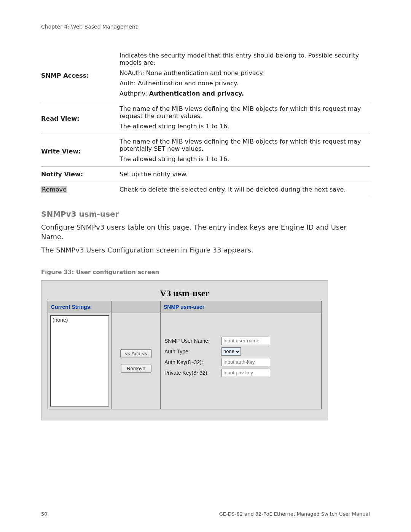 The width and height of the screenshot is (411, 532). What do you see at coordinates (206, 250) in the screenshot?
I see `section-paragraph-2: The SNMPv3 Users Configuration screen in…` at bounding box center [206, 250].